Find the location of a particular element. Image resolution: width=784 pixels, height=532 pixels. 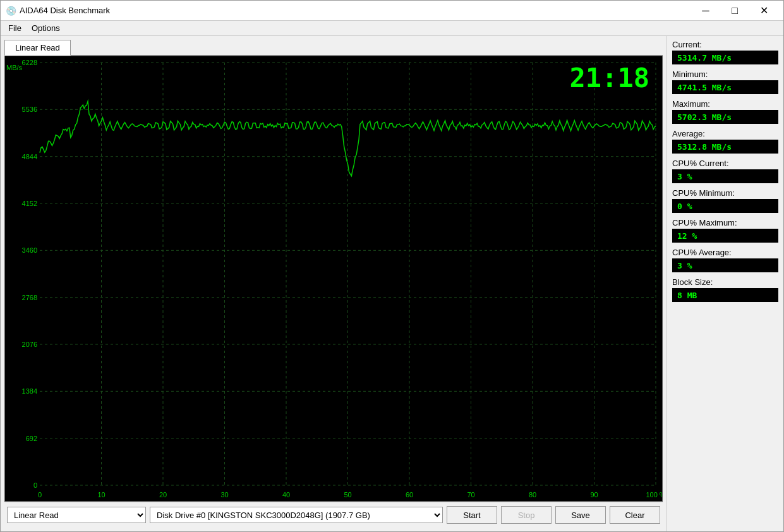

menu-file: File is located at coordinates (15, 28).